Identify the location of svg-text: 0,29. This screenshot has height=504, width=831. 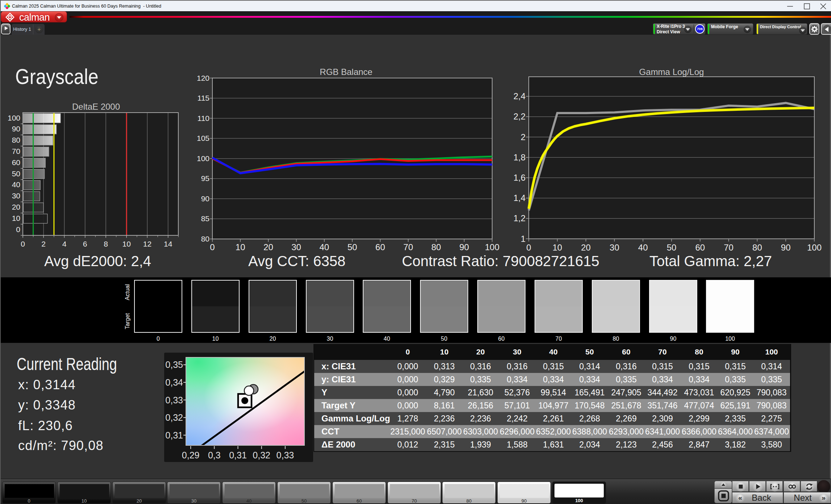
(191, 455).